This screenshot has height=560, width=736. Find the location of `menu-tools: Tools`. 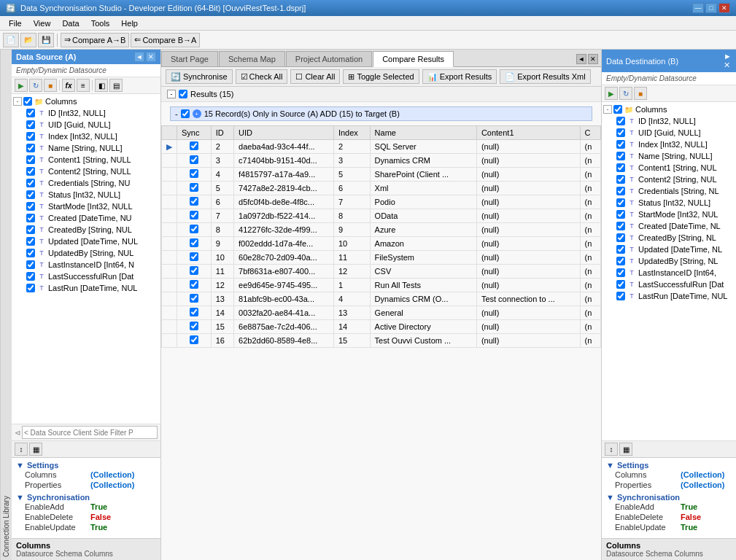

menu-tools: Tools is located at coordinates (101, 23).